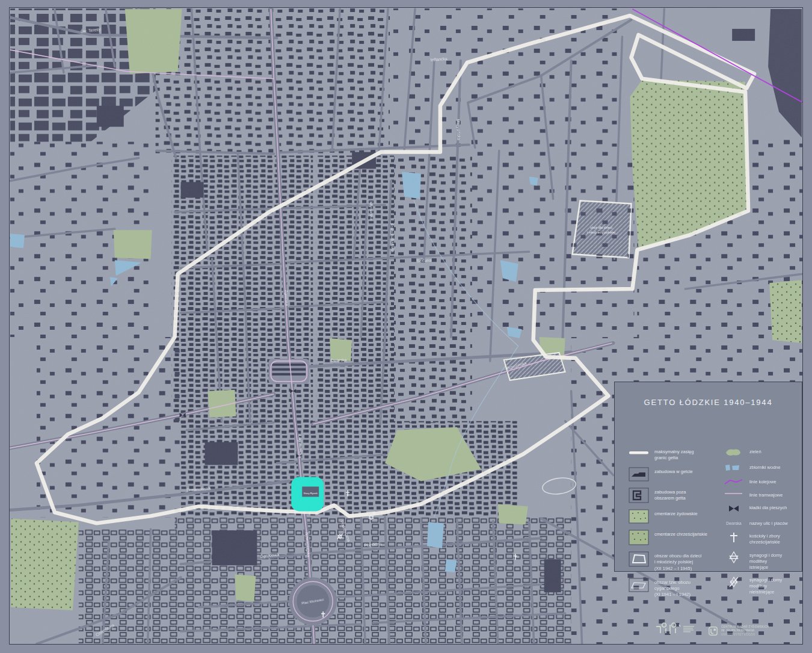 This screenshot has width=812, height=653. What do you see at coordinates (745, 635) in the screenshot?
I see `university-logo-line3: UNIWERSYTET ŁÓDZKI` at bounding box center [745, 635].